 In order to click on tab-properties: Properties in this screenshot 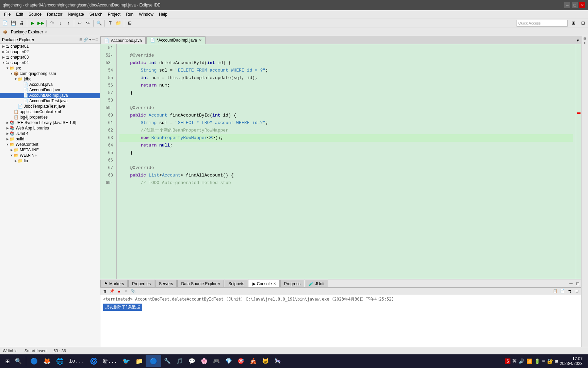, I will do `click(142, 283)`.